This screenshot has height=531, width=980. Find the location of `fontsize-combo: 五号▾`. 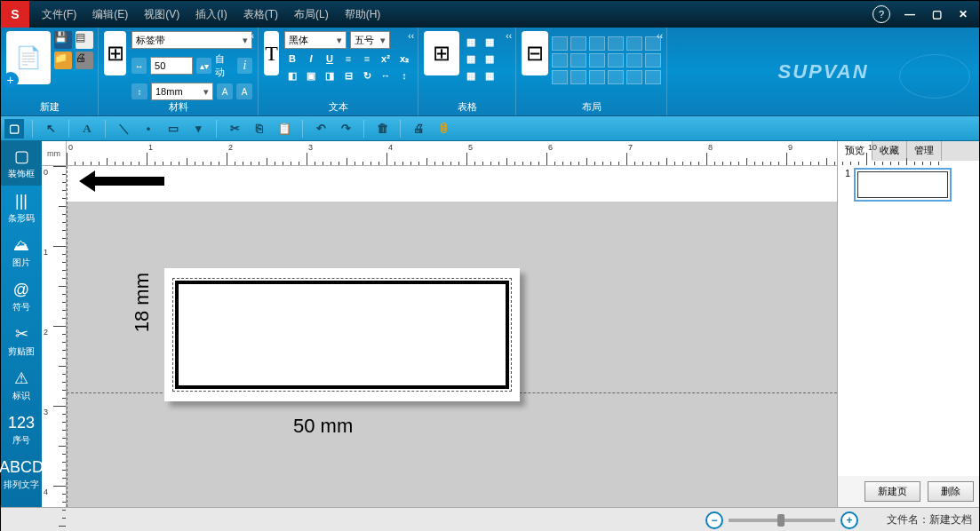

fontsize-combo: 五号▾ is located at coordinates (370, 40).